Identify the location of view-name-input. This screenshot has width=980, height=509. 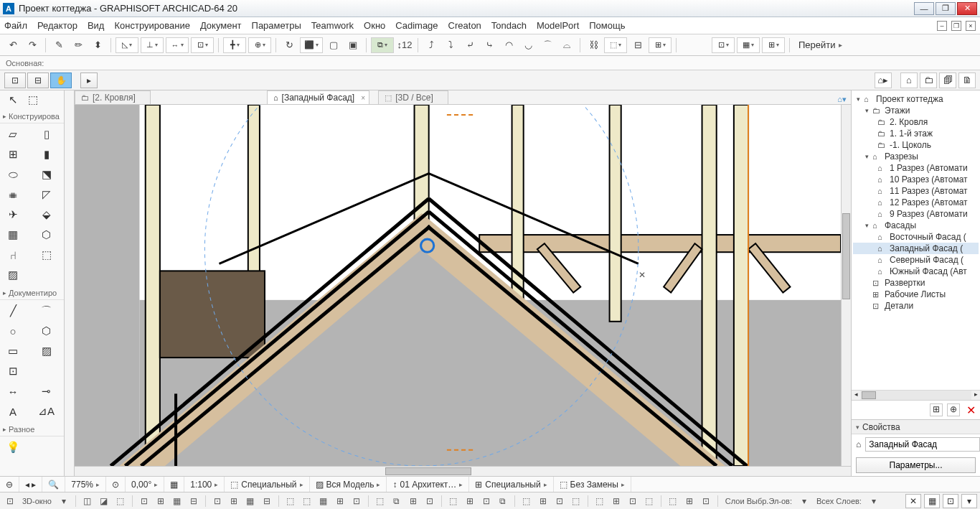
(923, 444).